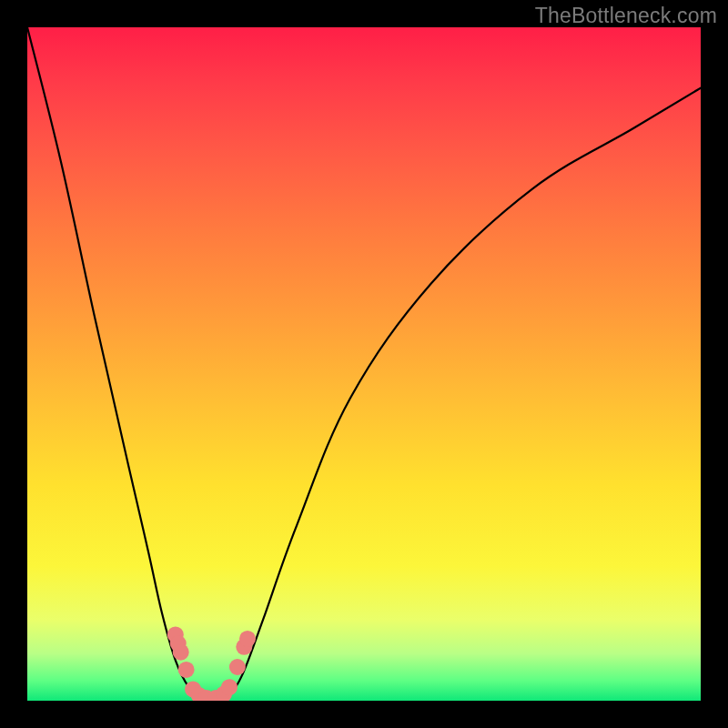 This screenshot has width=728, height=728. Describe the element at coordinates (211, 663) in the screenshot. I see `series-markers` at that location.